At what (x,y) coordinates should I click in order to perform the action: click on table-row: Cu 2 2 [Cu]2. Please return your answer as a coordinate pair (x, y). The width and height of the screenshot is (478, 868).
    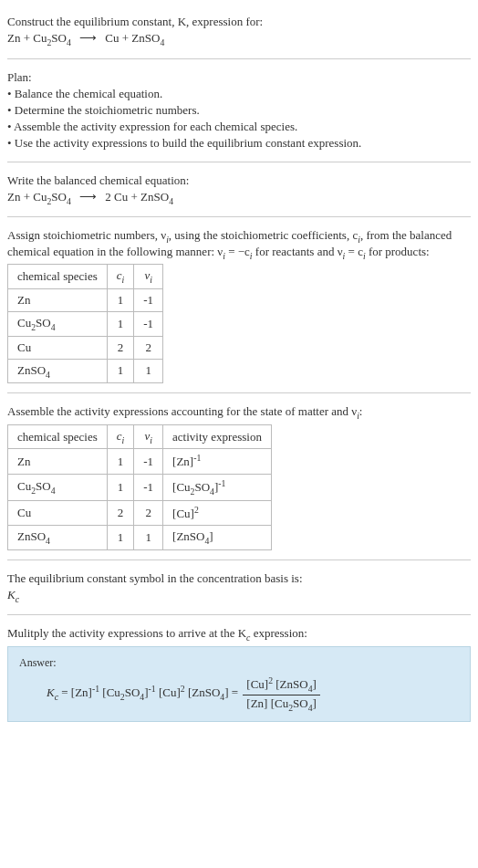
    Looking at the image, I should click on (140, 513).